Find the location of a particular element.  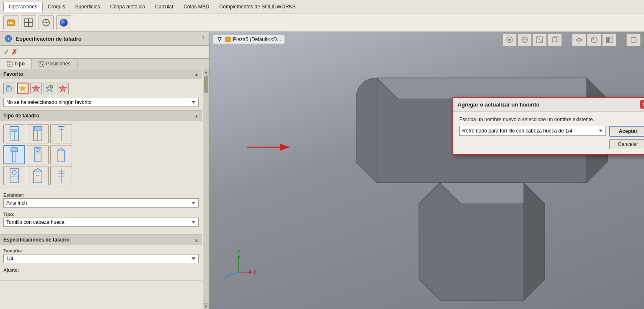

tree-expand-icon is located at coordinates (220, 39).